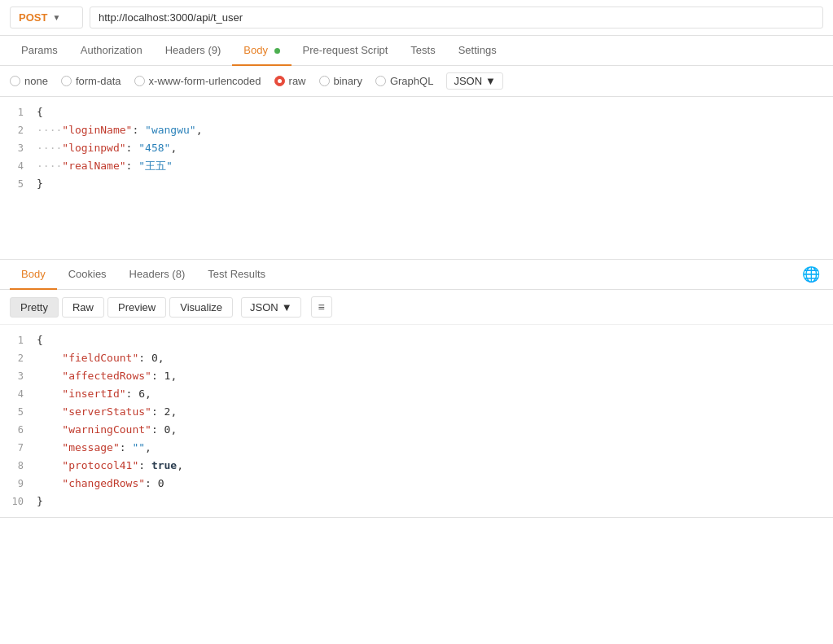 The width and height of the screenshot is (833, 644). What do you see at coordinates (417, 340) in the screenshot?
I see `resp-line-1: 1 {` at bounding box center [417, 340].